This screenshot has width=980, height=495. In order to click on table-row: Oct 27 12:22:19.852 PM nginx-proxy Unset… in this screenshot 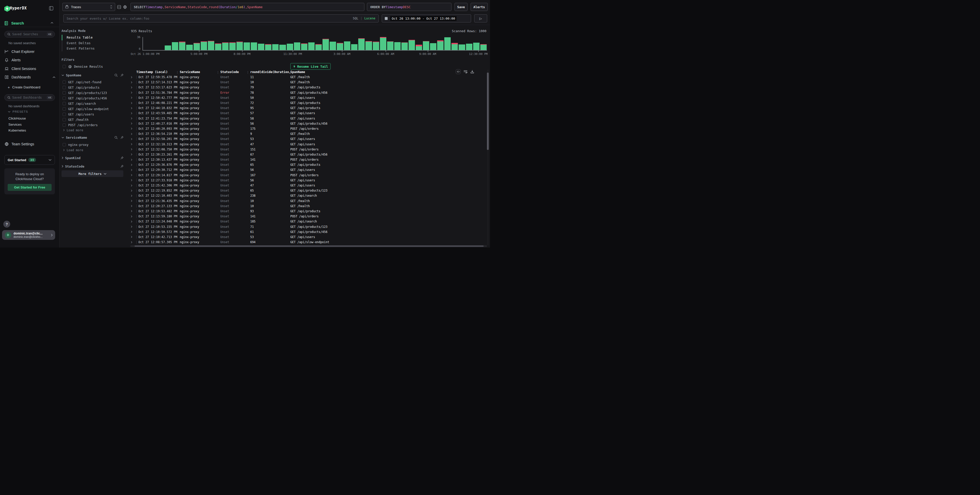, I will do `click(307, 191)`.